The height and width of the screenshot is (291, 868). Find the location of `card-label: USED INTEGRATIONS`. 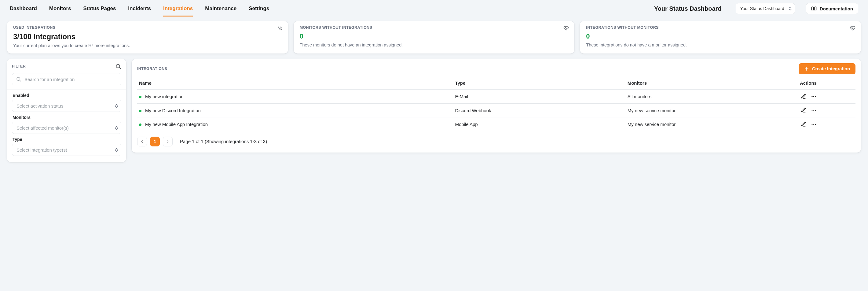

card-label: USED INTEGRATIONS is located at coordinates (148, 28).